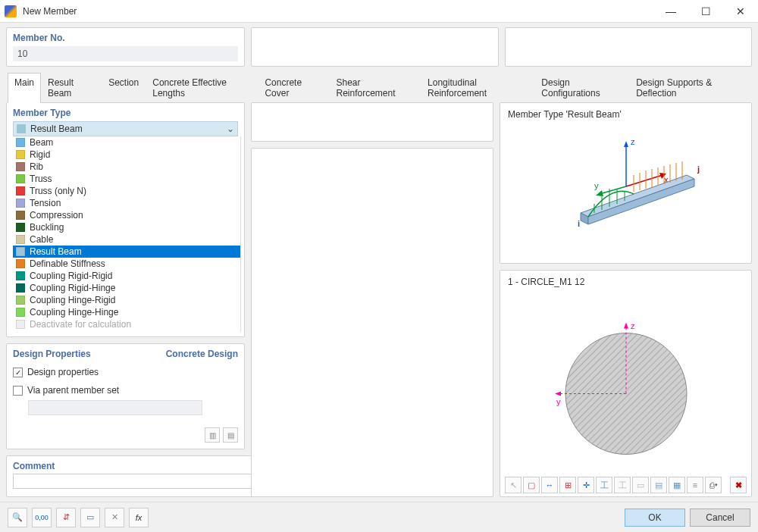 Image resolution: width=758 pixels, height=532 pixels. Describe the element at coordinates (677, 485) in the screenshot. I see `grid-icon: ▦` at that location.